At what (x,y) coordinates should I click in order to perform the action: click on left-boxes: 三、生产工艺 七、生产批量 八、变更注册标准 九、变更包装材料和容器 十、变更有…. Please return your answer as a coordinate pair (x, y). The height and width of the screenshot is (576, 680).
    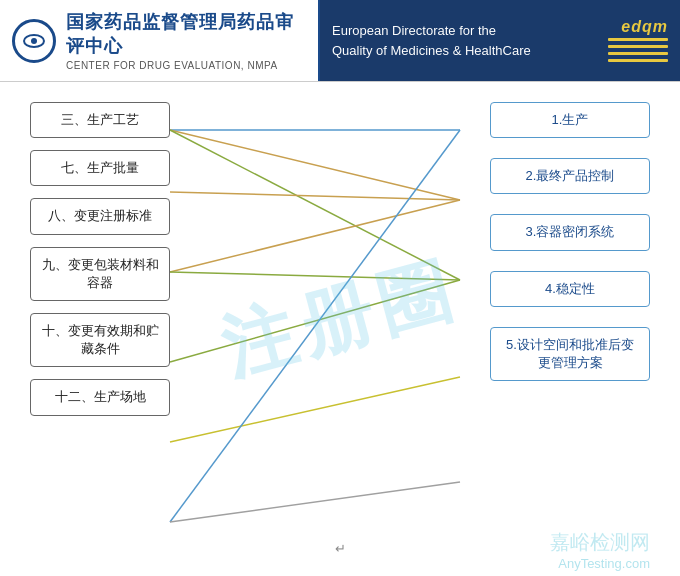
    Looking at the image, I should click on (100, 259).